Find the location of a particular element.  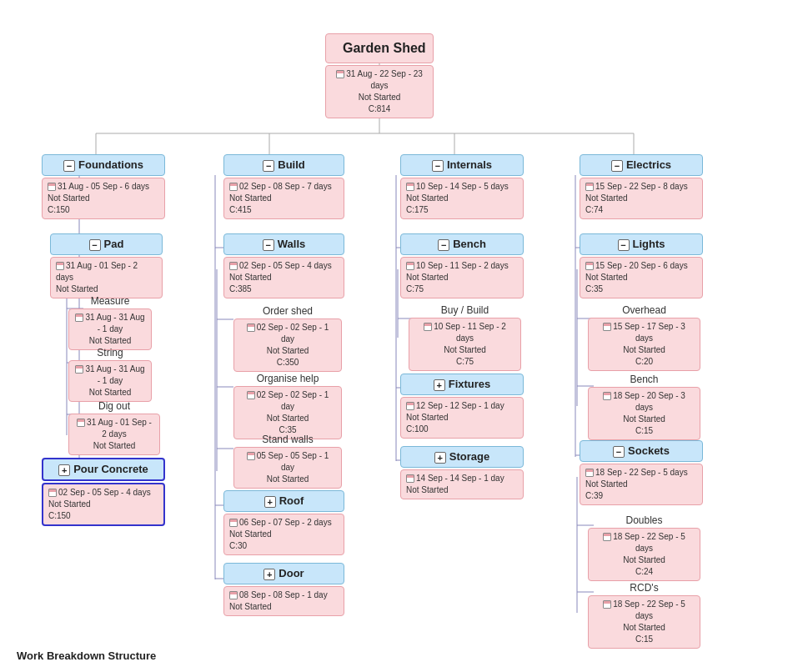

string-label: String is located at coordinates (110, 353).